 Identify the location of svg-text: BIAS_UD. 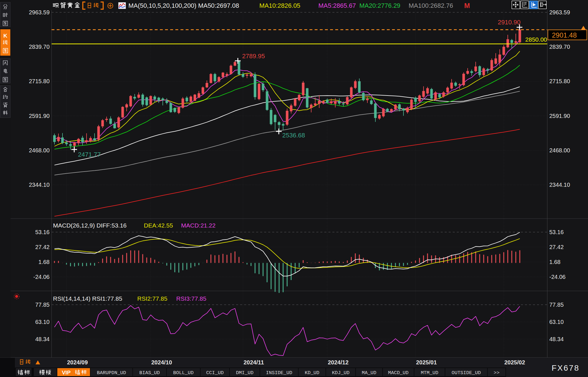
(150, 373).